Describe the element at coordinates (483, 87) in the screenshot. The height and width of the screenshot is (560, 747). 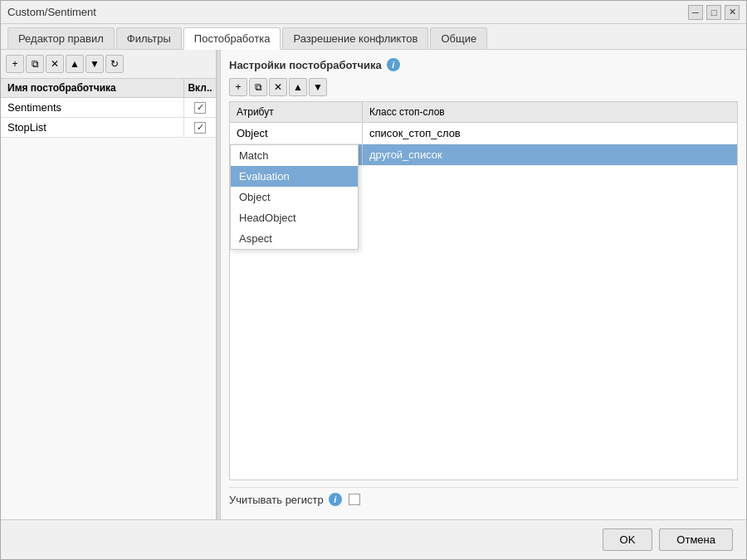
I see `right-toolbar: + ⧉ ✕ ▲ ▼` at that location.